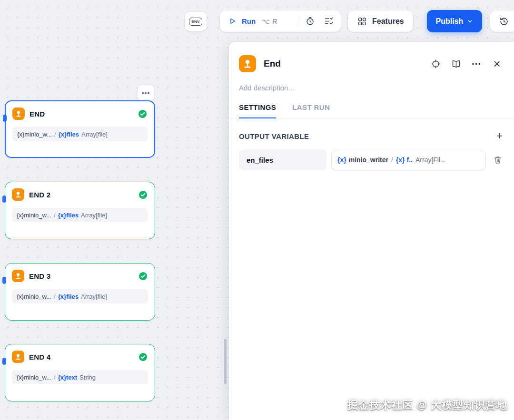 The height and width of the screenshot is (420, 514). I want to click on panel-tabs: SETTINGS LAST RUN, so click(371, 111).